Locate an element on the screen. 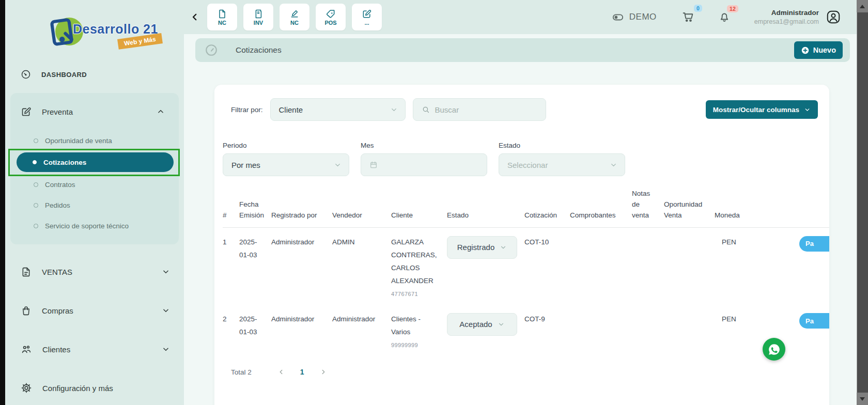 This screenshot has height=405, width=868. pagination-next is located at coordinates (323, 372).